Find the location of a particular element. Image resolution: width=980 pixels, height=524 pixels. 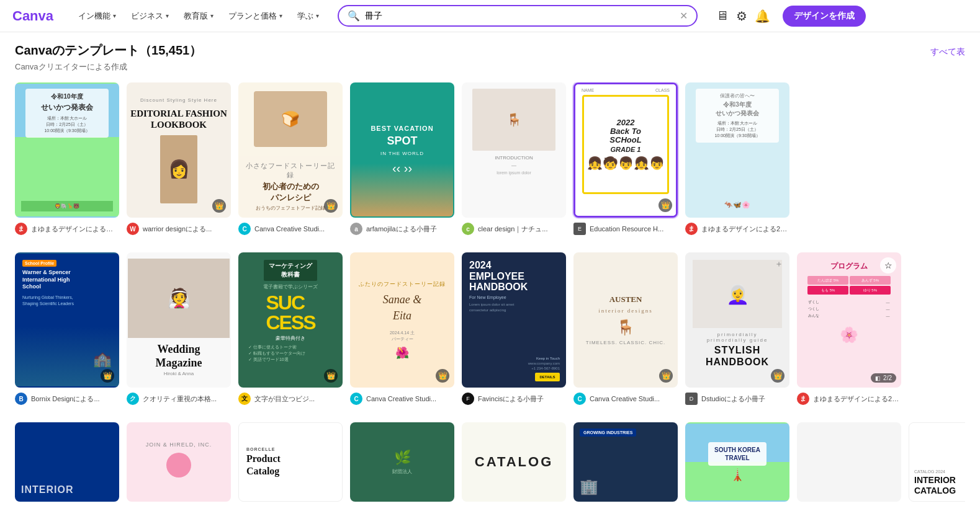

nav-item-0: イン機能 ▾ is located at coordinates (97, 16).